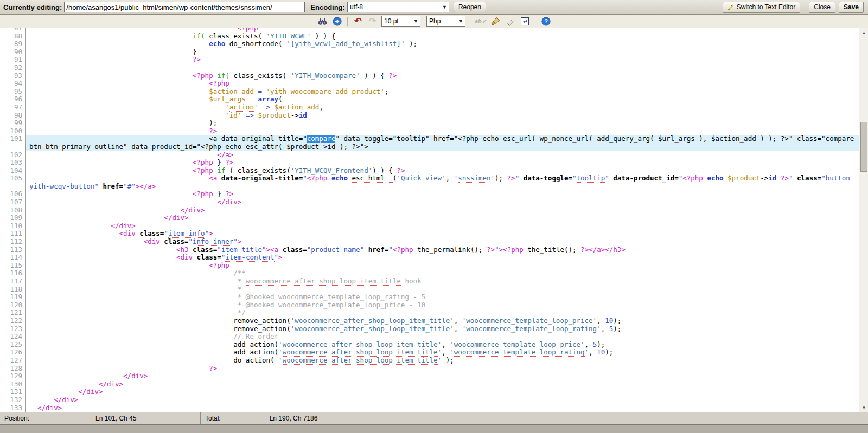  I want to click on code-row: 100 ?>, so click(430, 131).